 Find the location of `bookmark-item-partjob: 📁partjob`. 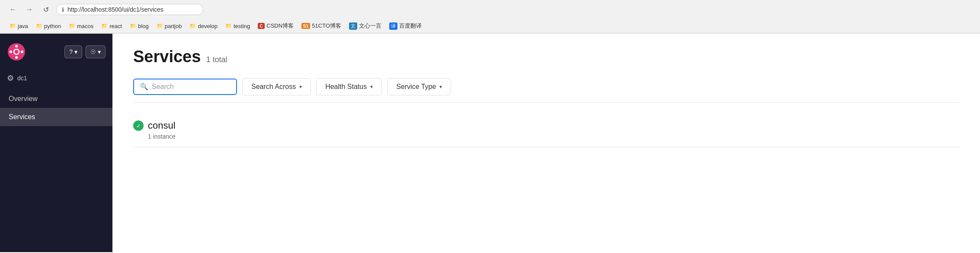

bookmark-item-partjob: 📁partjob is located at coordinates (170, 26).